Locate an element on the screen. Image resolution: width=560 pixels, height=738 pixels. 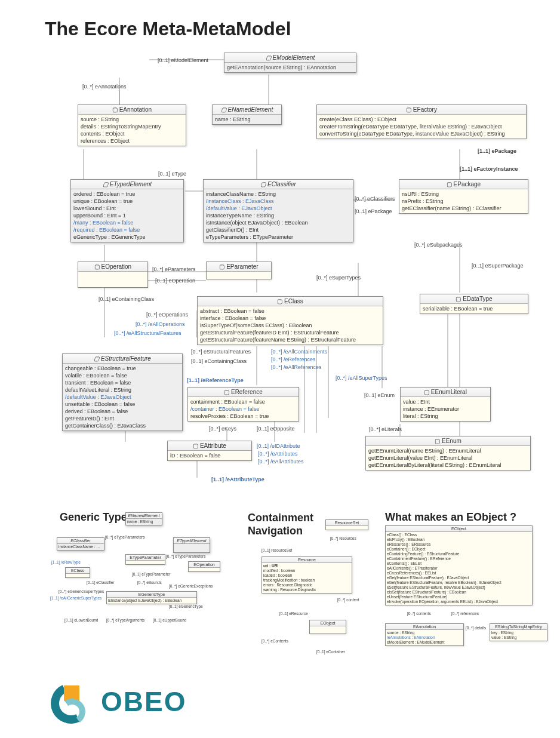
attr: references : EObject is located at coordinates (132, 141).